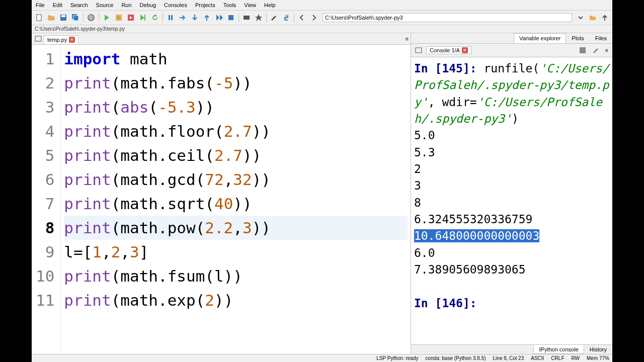  What do you see at coordinates (512, 219) in the screenshot?
I see `console-output-line: 6.324555320336759` at bounding box center [512, 219].